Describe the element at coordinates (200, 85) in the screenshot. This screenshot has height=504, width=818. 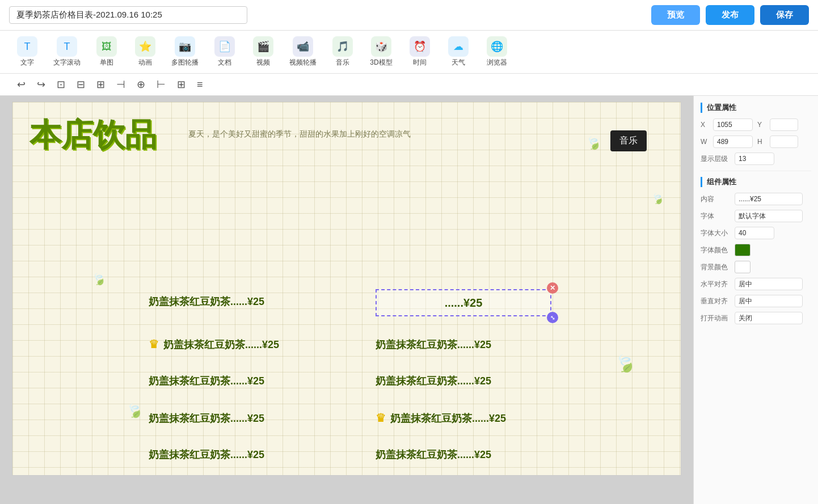
I see `distribute-v-button: ≡` at that location.